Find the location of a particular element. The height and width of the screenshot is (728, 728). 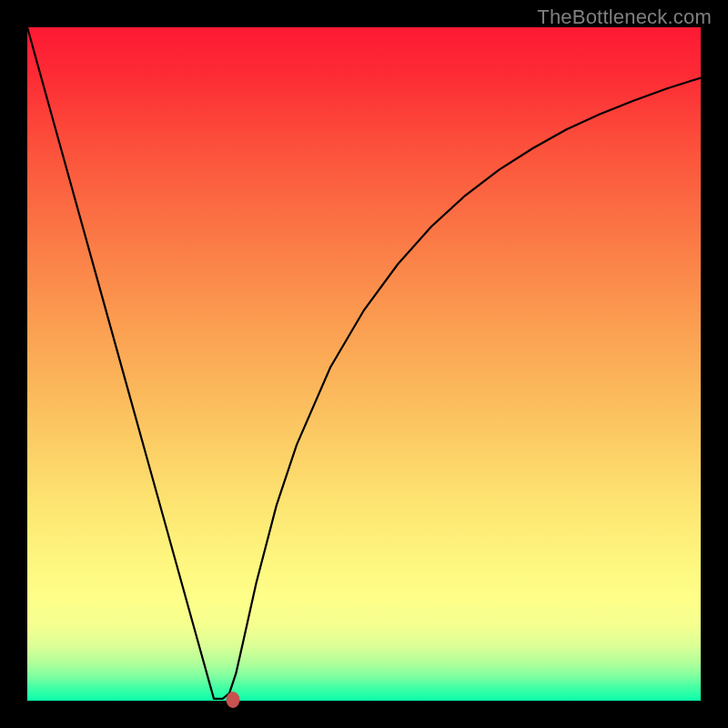

attribution-text: TheBottleneck.com is located at coordinates (624, 17).